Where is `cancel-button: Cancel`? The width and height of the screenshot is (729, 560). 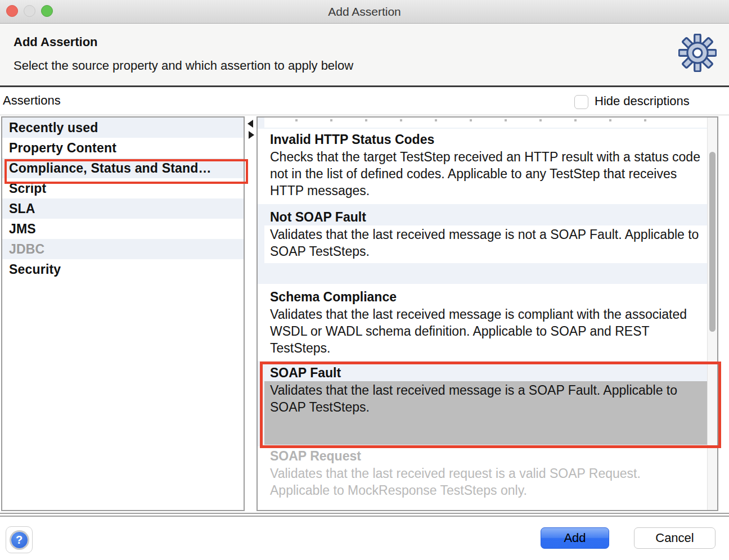 cancel-button: Cancel is located at coordinates (675, 538).